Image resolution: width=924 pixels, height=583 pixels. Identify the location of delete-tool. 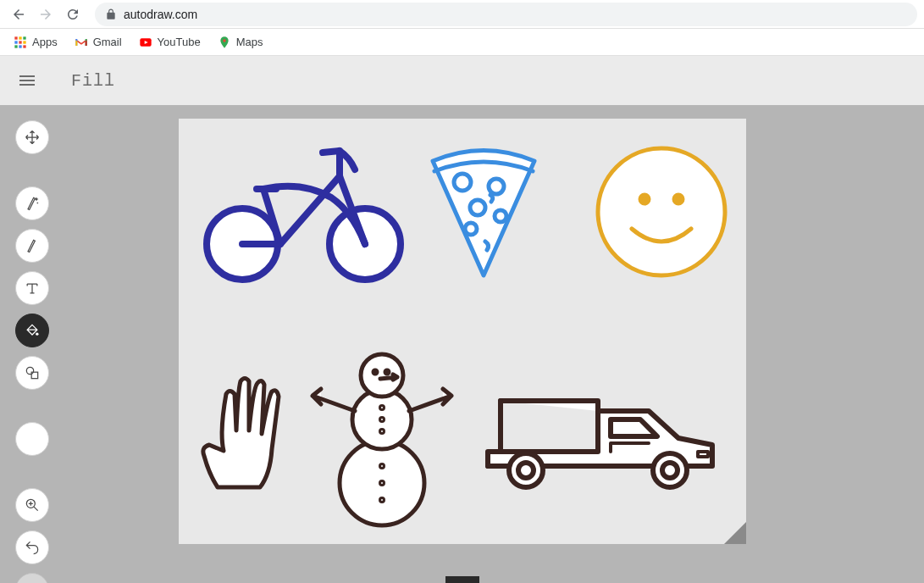
(32, 578).